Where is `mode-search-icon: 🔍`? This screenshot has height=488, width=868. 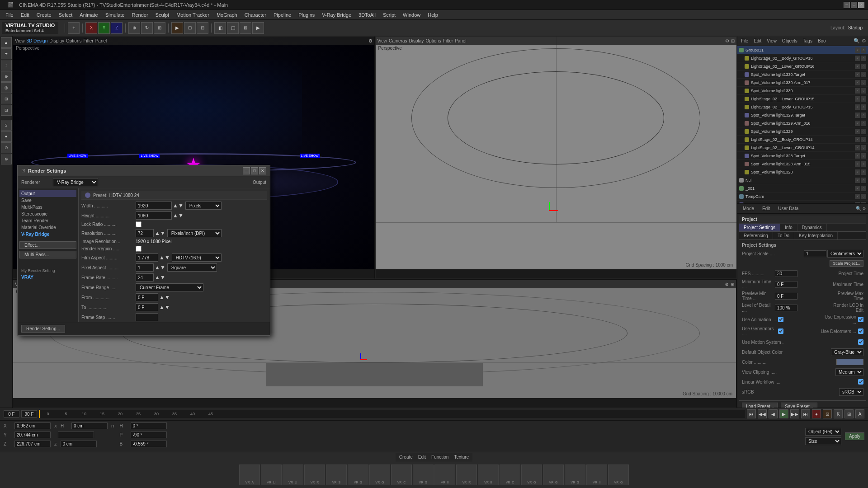 mode-search-icon: 🔍 is located at coordinates (859, 209).